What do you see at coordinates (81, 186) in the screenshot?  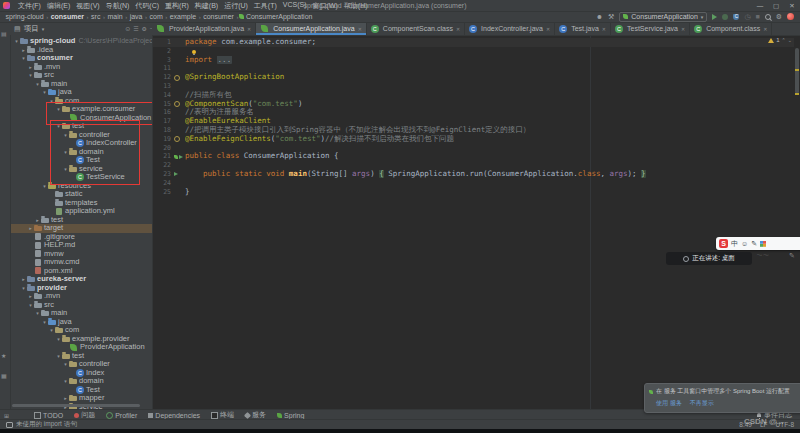 I see `tree-item-resources: ▾resources` at bounding box center [81, 186].